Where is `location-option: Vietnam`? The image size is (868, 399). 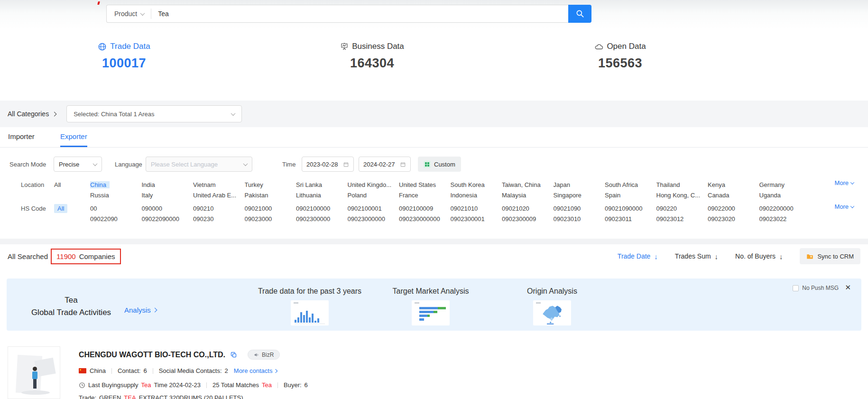
location-option: Vietnam is located at coordinates (219, 185).